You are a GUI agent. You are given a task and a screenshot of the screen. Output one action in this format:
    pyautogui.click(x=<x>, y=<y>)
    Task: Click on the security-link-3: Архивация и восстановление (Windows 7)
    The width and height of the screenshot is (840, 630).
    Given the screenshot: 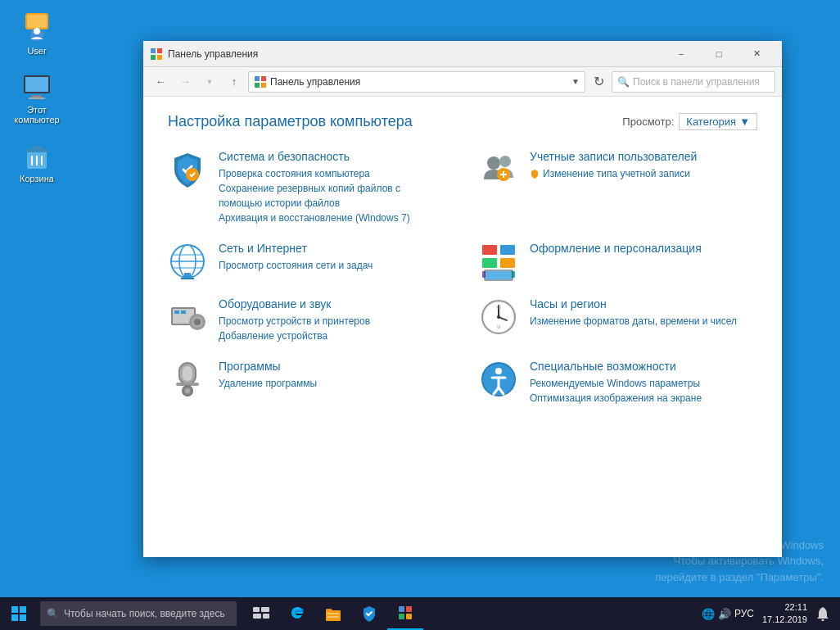 What is the action you would take?
    pyautogui.click(x=332, y=218)
    